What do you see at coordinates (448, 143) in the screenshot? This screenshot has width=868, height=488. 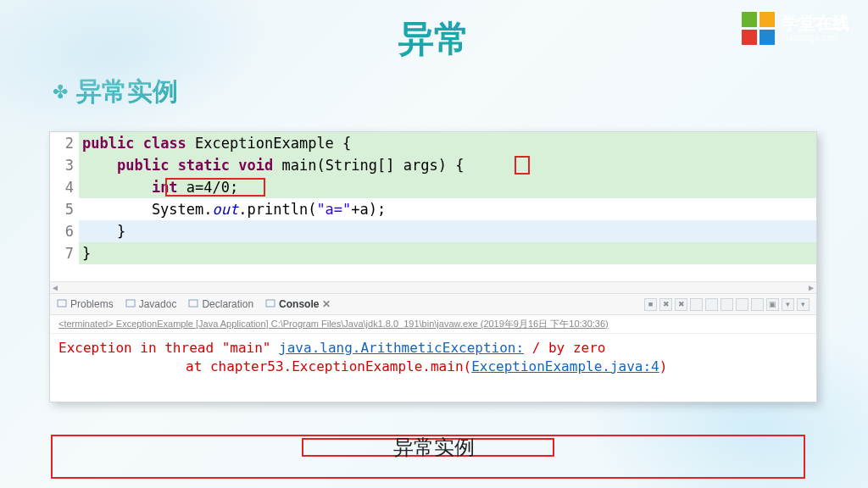 I see `code-content: public class ExceptionExample {` at bounding box center [448, 143].